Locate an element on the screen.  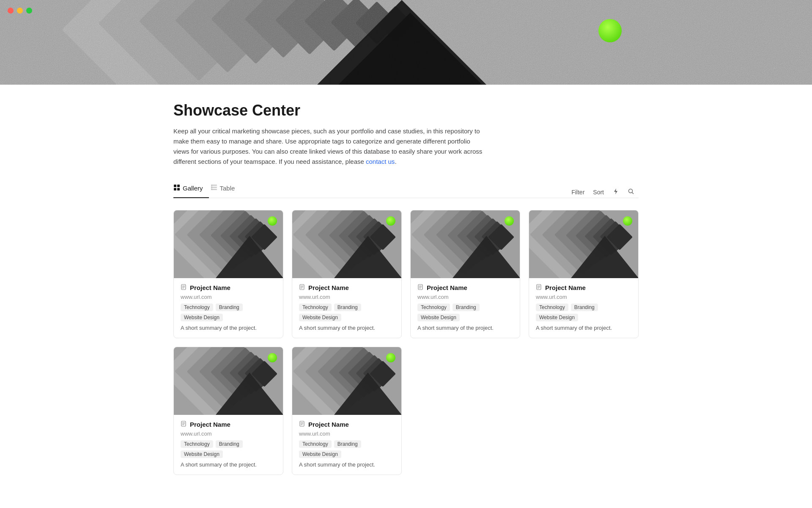
page-description: Keep all your critical marketing showcas… is located at coordinates (330, 146).